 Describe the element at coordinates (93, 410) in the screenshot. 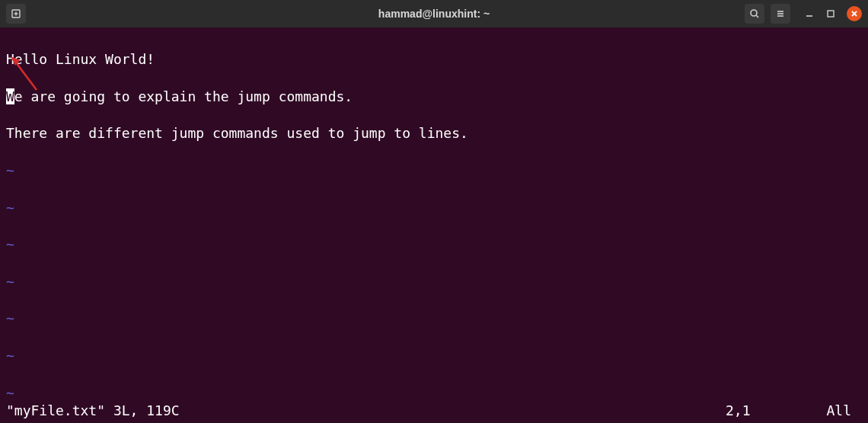

I see `status-file-info: "myFile.txt" 3L, 119C` at that location.